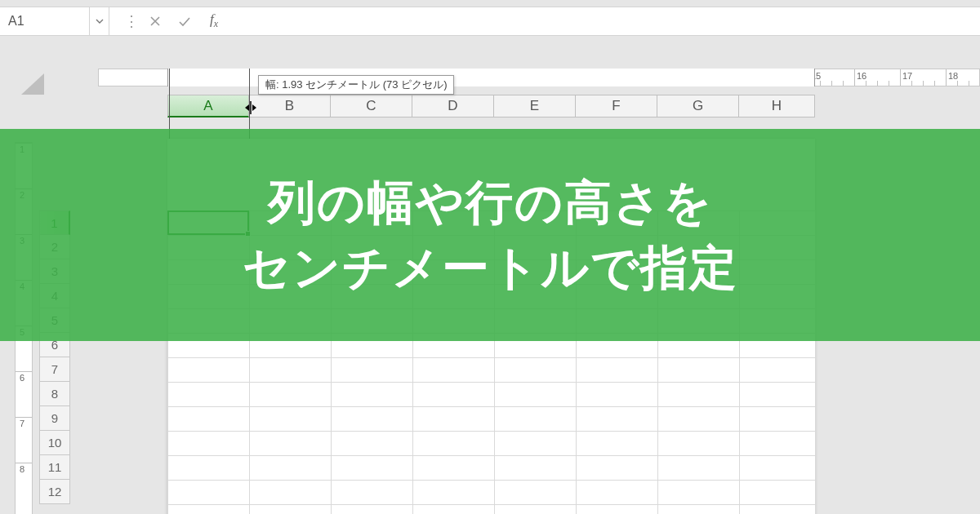 Image resolution: width=980 pixels, height=514 pixels. Describe the element at coordinates (100, 21) in the screenshot. I see `chevron-down-icon` at that location.